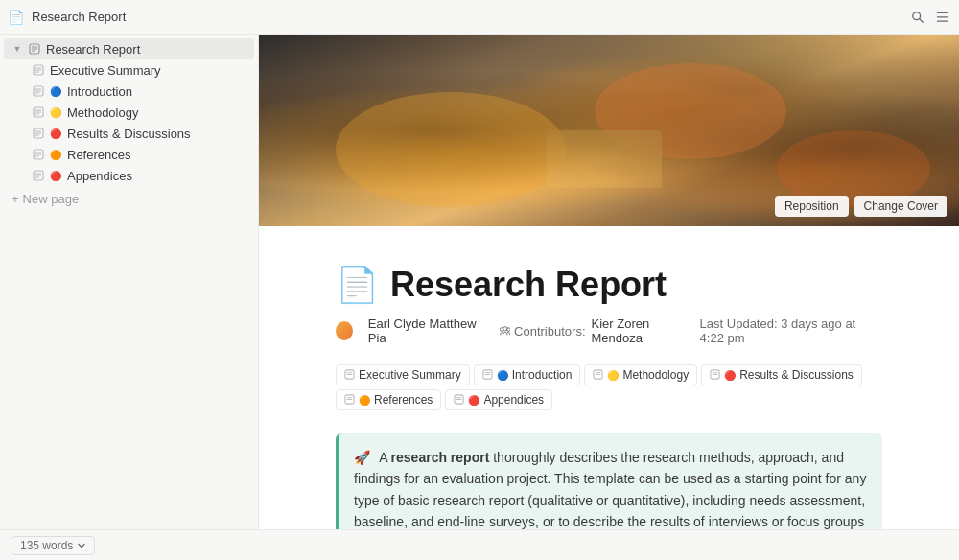  What do you see at coordinates (480, 545) in the screenshot?
I see `bottom-bar: 135 words` at bounding box center [480, 545].